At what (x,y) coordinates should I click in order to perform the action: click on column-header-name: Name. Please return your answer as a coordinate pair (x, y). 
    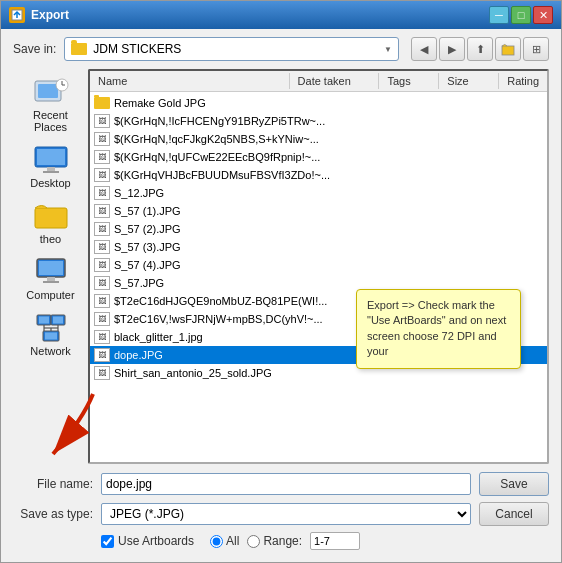
    Looking at the image, I should click on (190, 81).